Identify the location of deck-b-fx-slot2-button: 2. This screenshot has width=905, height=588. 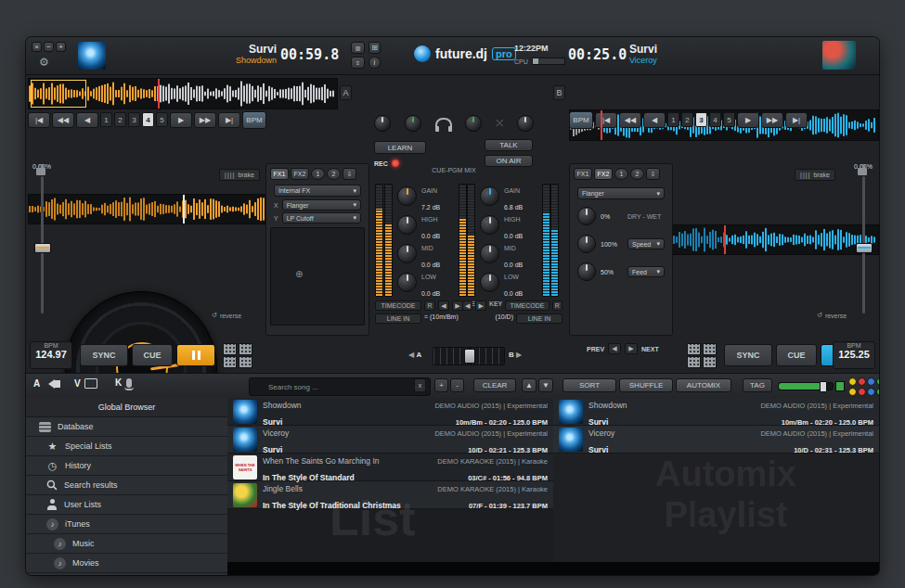
(637, 174).